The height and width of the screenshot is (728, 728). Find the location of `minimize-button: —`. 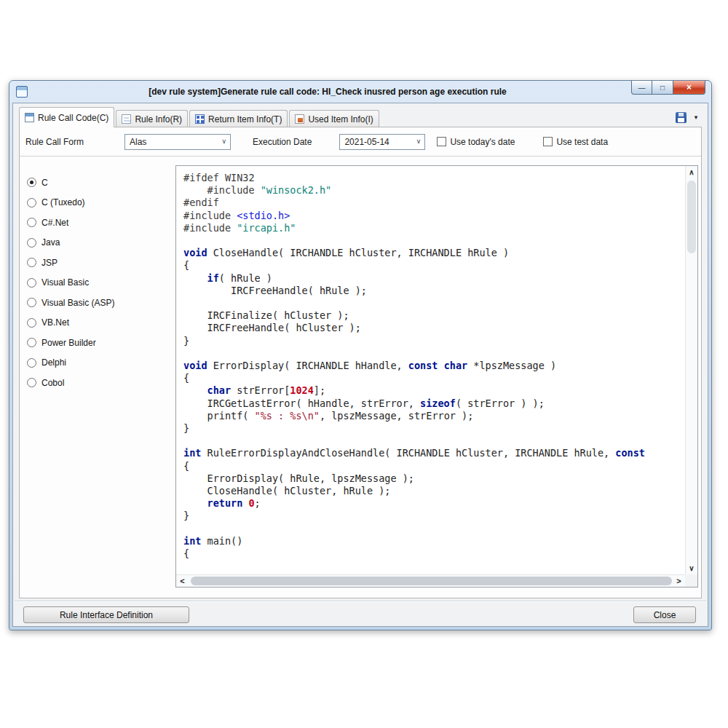

minimize-button: — is located at coordinates (642, 87).